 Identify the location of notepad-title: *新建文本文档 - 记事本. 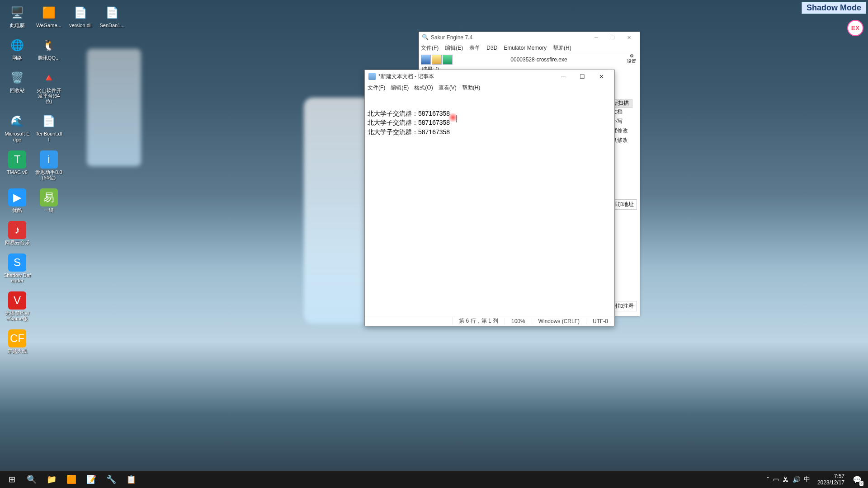
(466, 77).